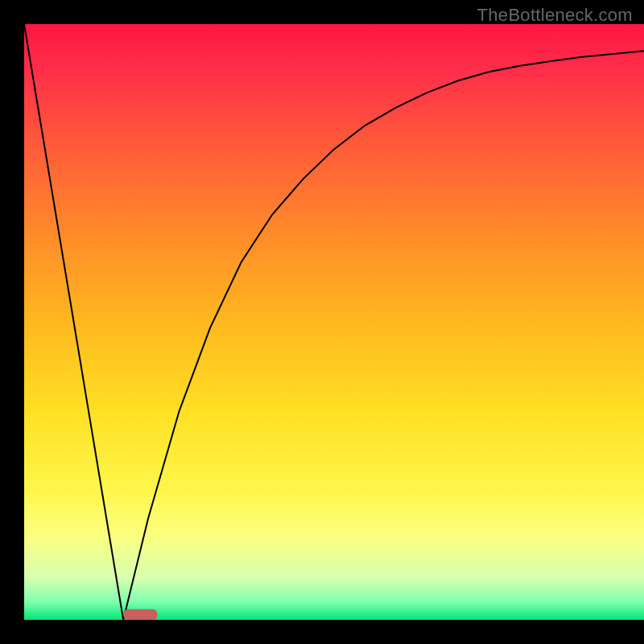 This screenshot has width=644, height=644. Describe the element at coordinates (140, 615) in the screenshot. I see `min-marker` at that location.